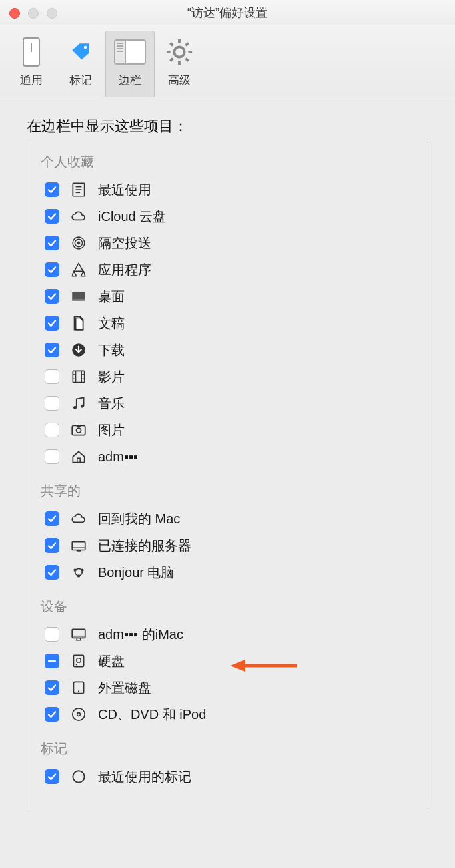  Describe the element at coordinates (228, 190) in the screenshot. I see `list-item: 最近使用` at that location.